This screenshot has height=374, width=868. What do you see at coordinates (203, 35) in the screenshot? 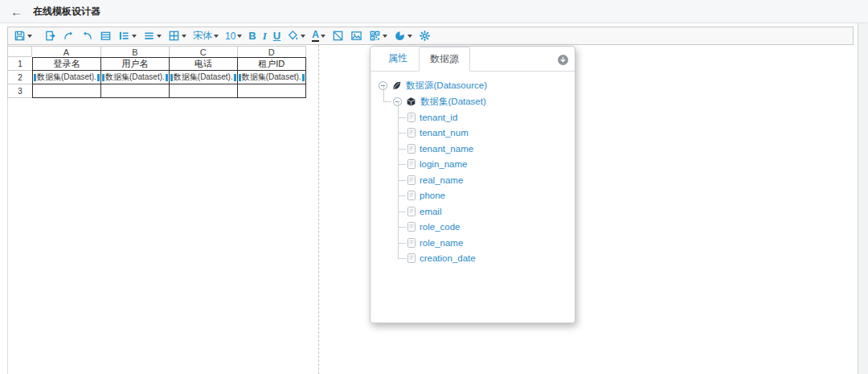
I see `font-family-label: 宋体` at bounding box center [203, 35].